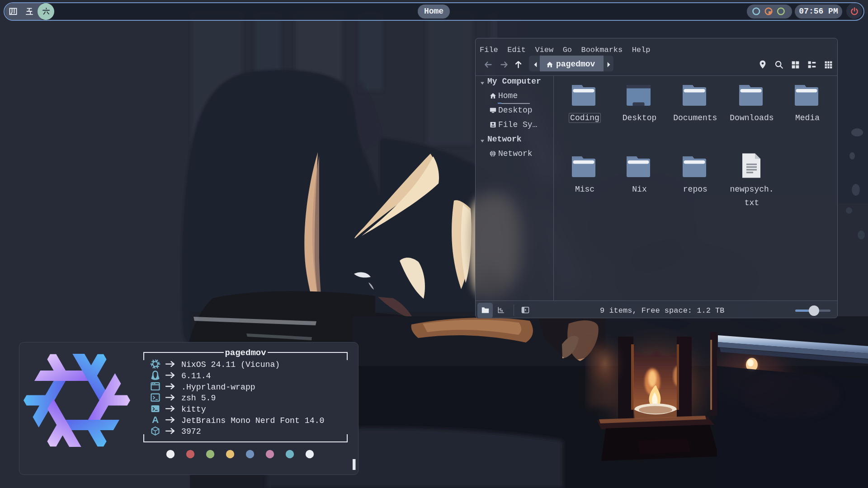  I want to click on svg-text: pagedmov, so click(245, 353).